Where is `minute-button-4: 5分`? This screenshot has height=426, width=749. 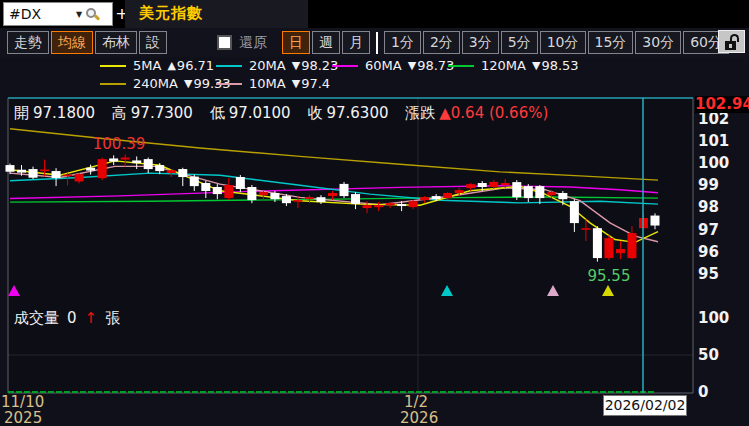 minute-button-4: 5分 is located at coordinates (520, 42).